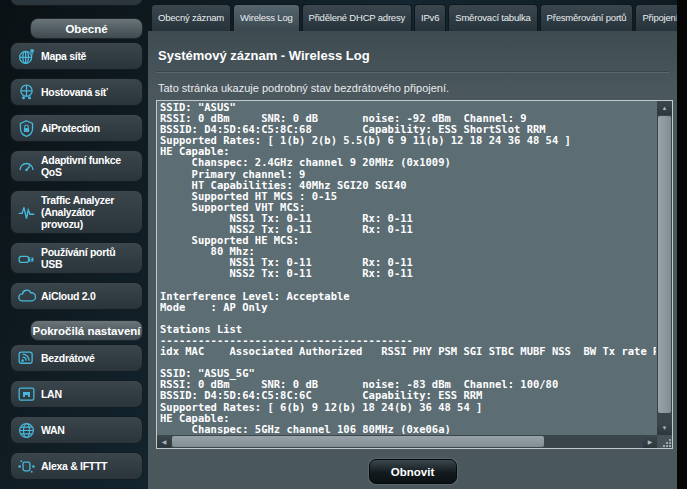 The width and height of the screenshot is (687, 489). What do you see at coordinates (26, 128) in the screenshot?
I see `shield-lock-icon` at bounding box center [26, 128].